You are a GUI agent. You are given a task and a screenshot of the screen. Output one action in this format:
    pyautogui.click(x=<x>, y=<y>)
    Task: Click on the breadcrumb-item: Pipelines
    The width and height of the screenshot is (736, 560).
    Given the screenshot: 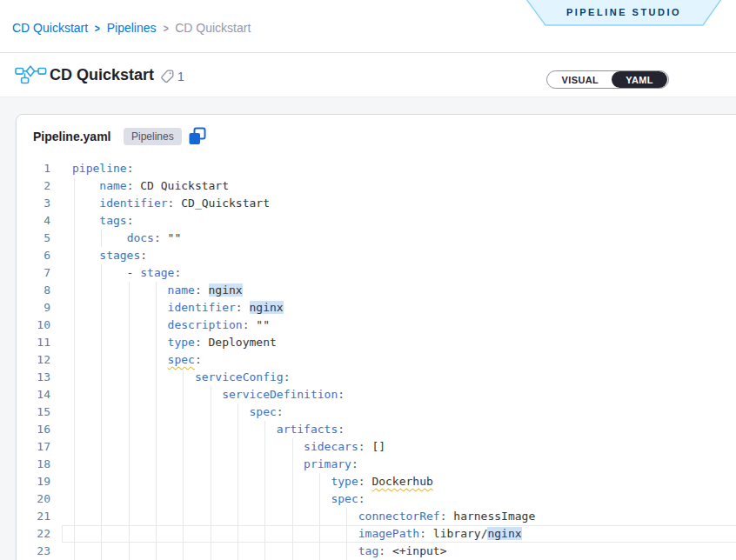 What is the action you would take?
    pyautogui.click(x=132, y=28)
    